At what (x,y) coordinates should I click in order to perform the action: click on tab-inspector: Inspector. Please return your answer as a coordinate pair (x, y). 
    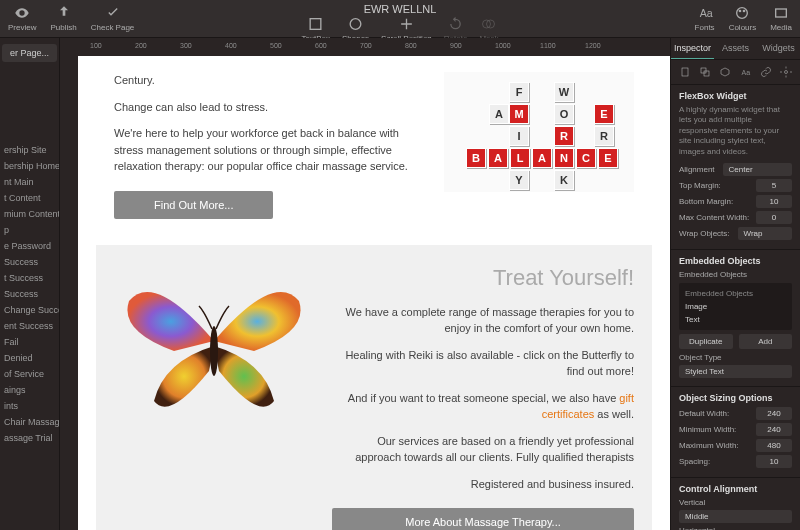
    Looking at the image, I should click on (692, 48).